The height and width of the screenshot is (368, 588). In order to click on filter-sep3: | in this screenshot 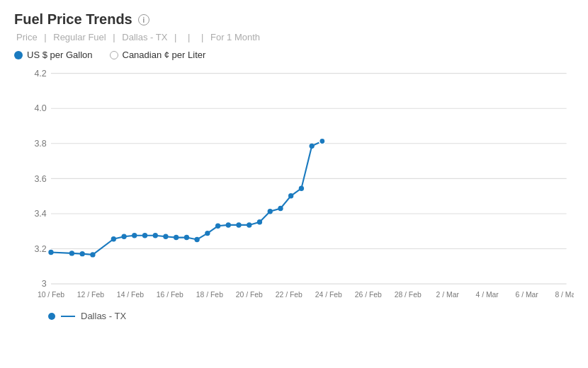, I will do `click(177, 37)`.